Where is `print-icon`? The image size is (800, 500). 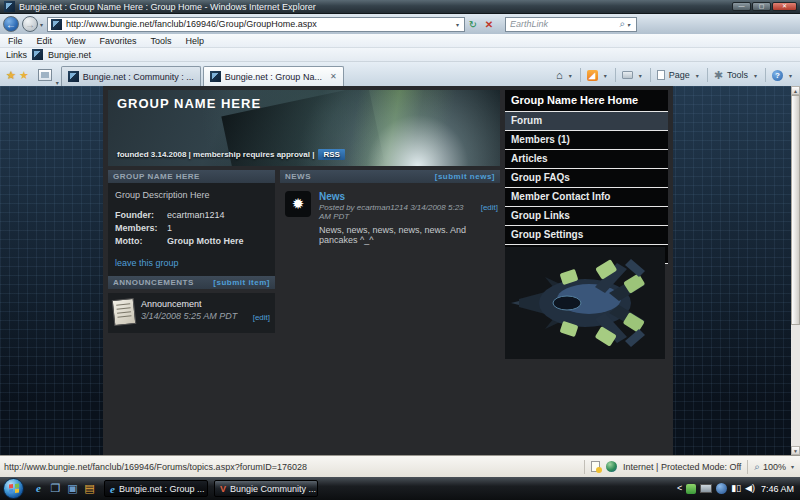 print-icon is located at coordinates (628, 75).